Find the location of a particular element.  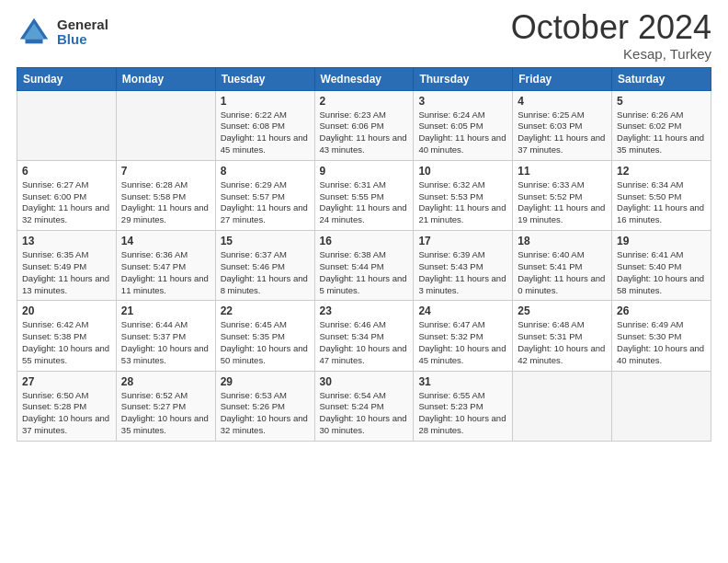

day-info: Sunrise: 6:52 AMSunset: 5:27 PMDaylight:… is located at coordinates (165, 414).